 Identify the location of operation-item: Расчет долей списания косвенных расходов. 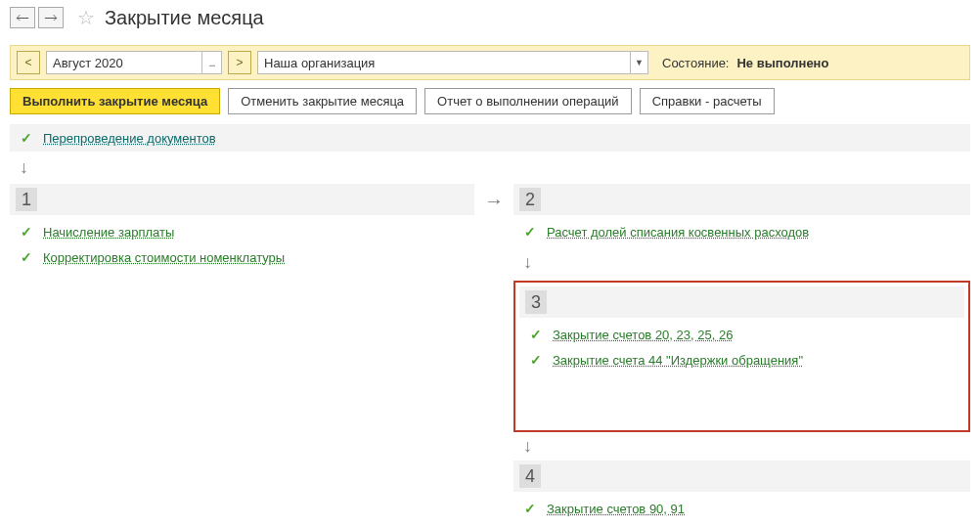
(741, 232).